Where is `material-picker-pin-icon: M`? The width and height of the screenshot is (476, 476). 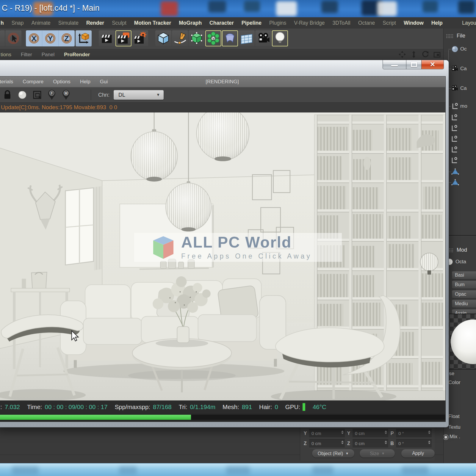 material-picker-pin-icon: M is located at coordinates (66, 95).